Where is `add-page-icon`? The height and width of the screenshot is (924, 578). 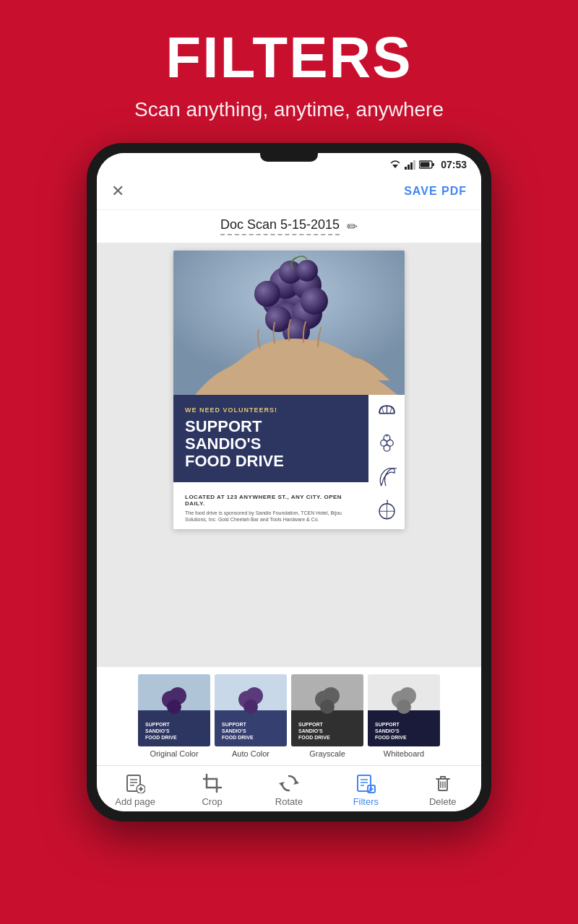 add-page-icon is located at coordinates (135, 783).